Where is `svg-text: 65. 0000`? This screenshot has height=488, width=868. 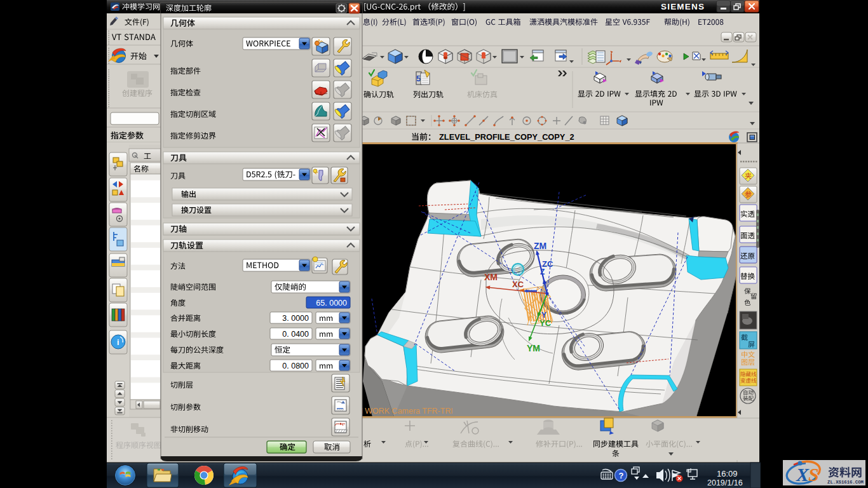
svg-text: 65. 0000 is located at coordinates (332, 303).